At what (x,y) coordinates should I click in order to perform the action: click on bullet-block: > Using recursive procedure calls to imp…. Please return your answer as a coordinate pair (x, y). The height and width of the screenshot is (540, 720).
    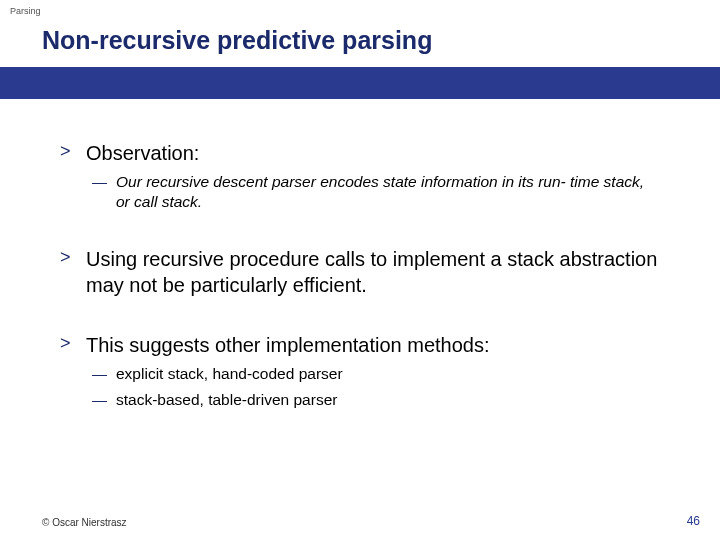
    Looking at the image, I should click on (360, 272).